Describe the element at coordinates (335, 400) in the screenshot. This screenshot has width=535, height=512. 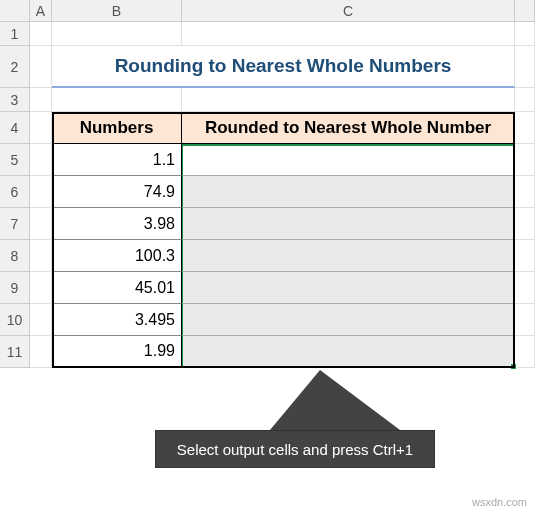
I see `callout-arrow-icon` at that location.